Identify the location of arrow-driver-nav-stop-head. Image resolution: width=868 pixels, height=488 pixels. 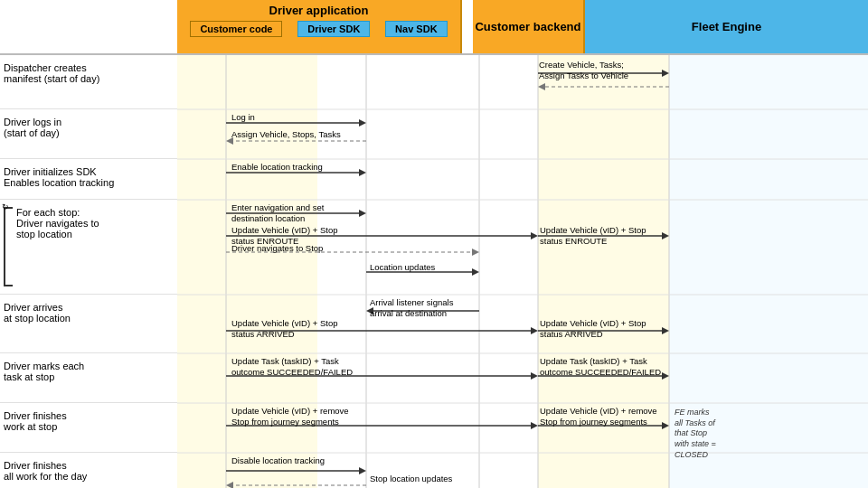
(476, 252).